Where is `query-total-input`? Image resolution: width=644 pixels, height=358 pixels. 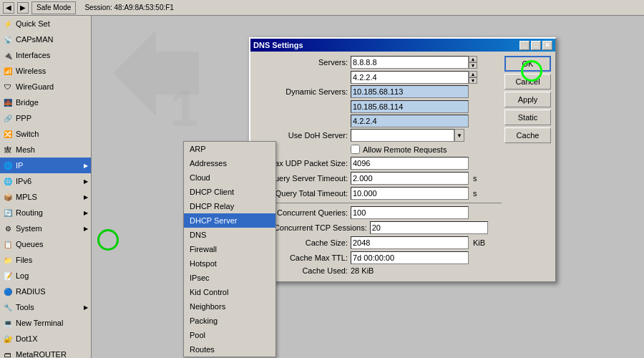
query-total-input is located at coordinates (409, 193).